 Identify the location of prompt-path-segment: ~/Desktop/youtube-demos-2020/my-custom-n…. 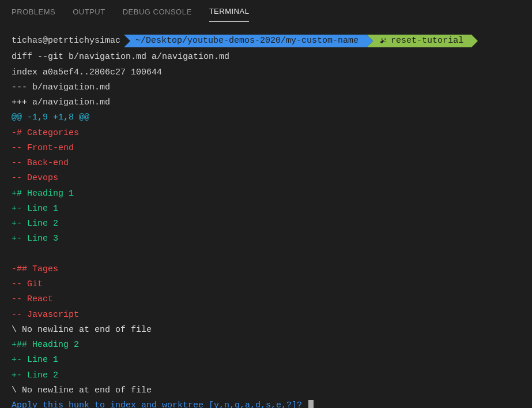
(246, 41).